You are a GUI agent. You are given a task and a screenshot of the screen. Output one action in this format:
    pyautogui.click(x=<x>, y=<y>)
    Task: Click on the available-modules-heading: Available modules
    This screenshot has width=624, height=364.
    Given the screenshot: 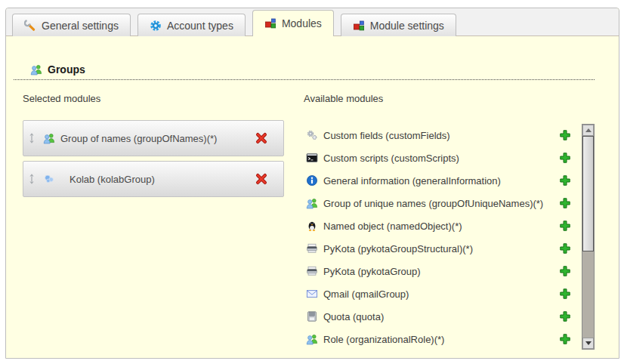 What is the action you would take?
    pyautogui.click(x=449, y=98)
    